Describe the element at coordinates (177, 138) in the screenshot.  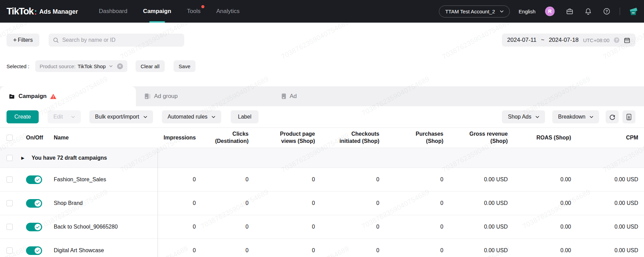
I see `column-header-impressions: Impressions` at that location.